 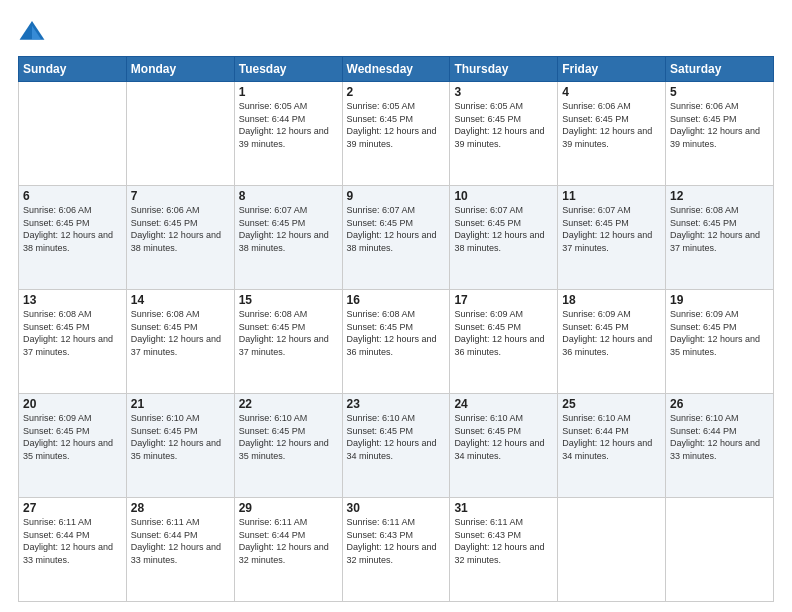 What do you see at coordinates (288, 508) in the screenshot?
I see `day-number: 29` at bounding box center [288, 508].